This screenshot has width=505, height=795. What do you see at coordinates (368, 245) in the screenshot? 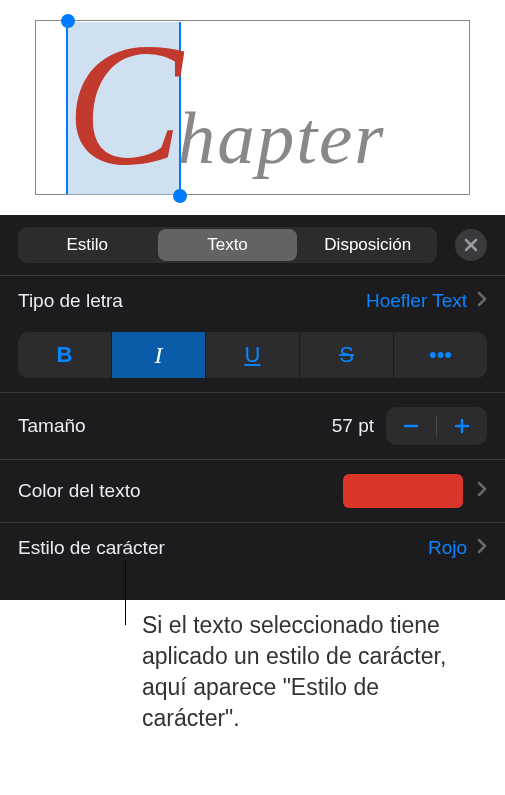
I see `tab-layout: Disposición` at bounding box center [368, 245].